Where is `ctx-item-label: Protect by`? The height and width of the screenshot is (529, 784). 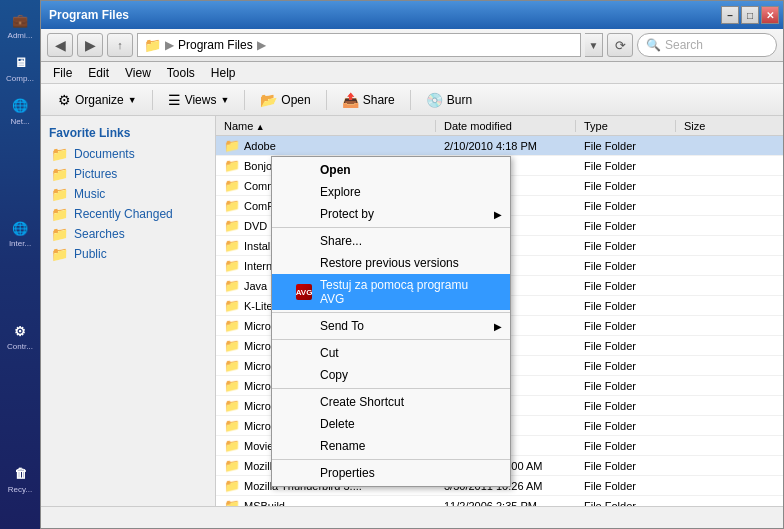
ctx-item-label: Protect by is located at coordinates (347, 214).